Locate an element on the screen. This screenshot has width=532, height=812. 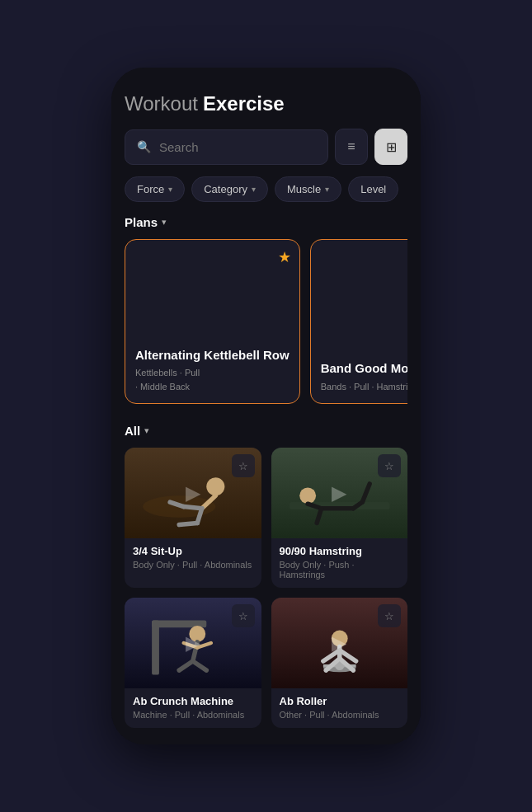
filter-category: Category ▾ is located at coordinates (229, 190).